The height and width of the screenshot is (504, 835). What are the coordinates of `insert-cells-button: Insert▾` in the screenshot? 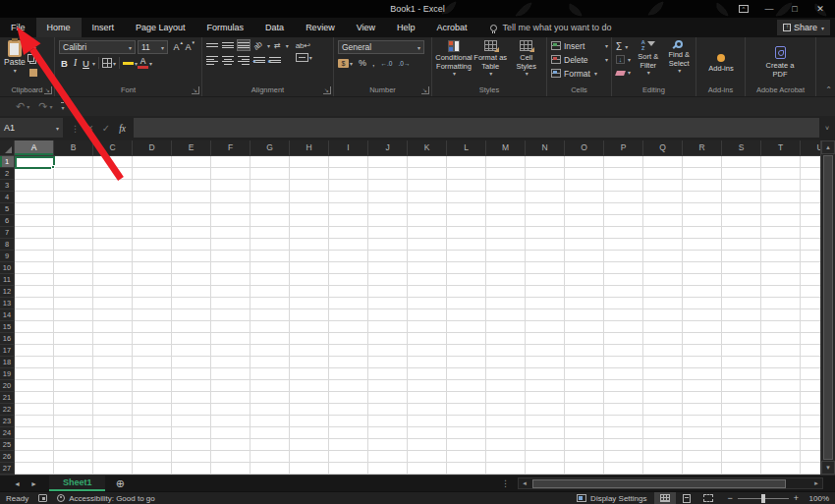 It's located at (580, 45).